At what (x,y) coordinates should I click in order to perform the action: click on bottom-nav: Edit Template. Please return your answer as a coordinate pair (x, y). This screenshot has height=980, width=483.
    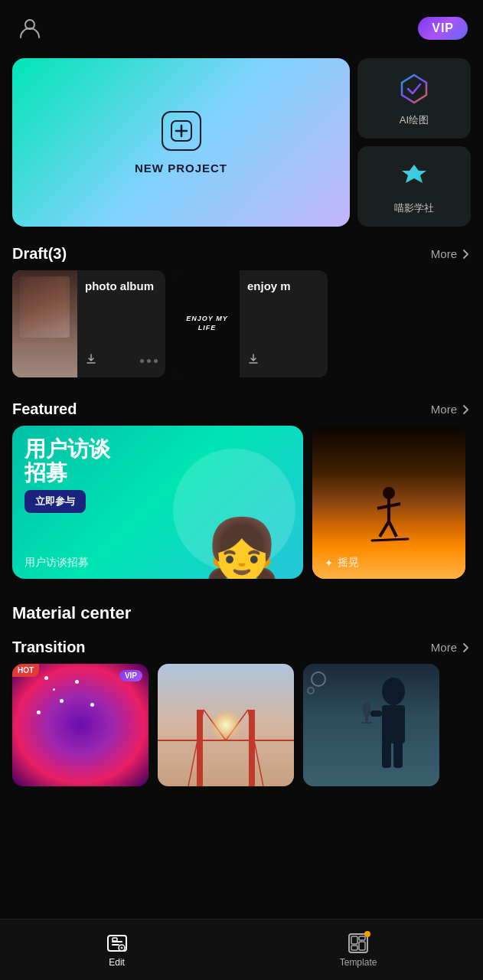
    Looking at the image, I should click on (242, 949).